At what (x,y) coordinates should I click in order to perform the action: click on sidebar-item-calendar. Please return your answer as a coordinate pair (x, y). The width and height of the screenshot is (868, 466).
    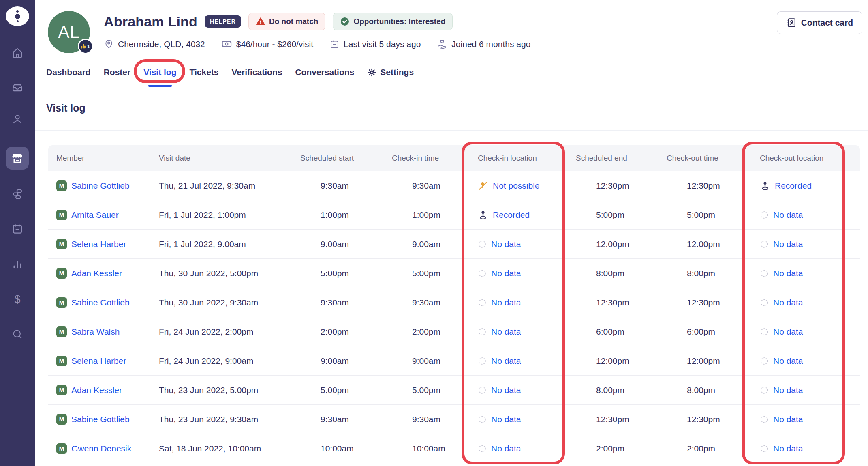
    Looking at the image, I should click on (17, 229).